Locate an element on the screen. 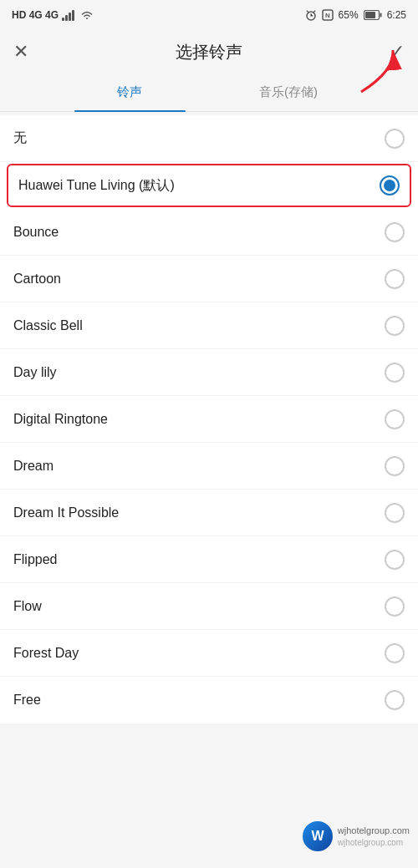 This screenshot has width=418, height=868. wifi-icon is located at coordinates (87, 15).